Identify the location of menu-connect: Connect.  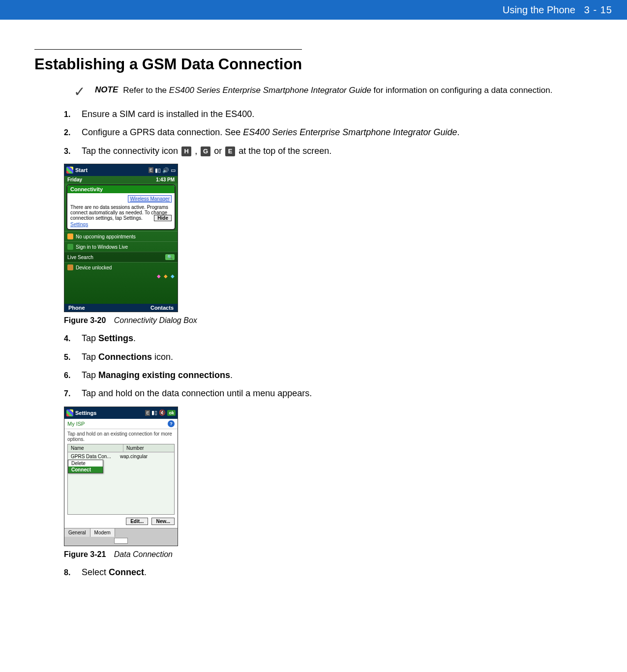
(86, 470).